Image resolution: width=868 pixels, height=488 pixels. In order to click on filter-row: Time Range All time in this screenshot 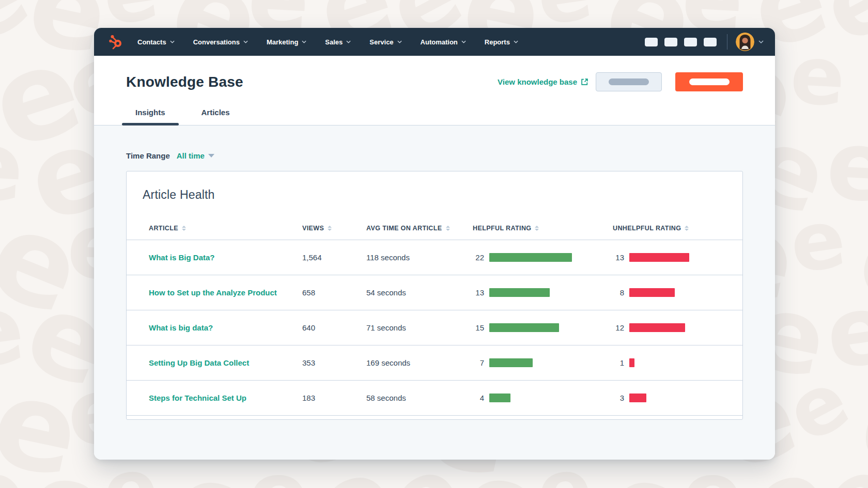, I will do `click(435, 143)`.